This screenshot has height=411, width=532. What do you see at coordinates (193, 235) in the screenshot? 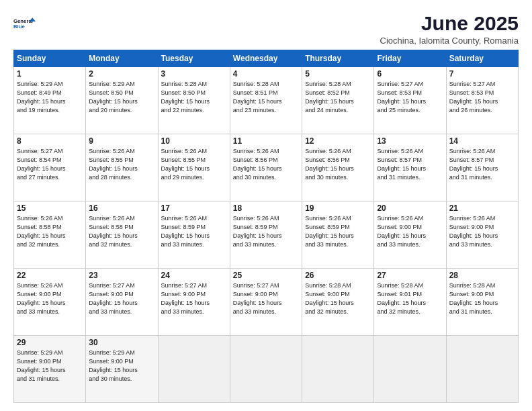
I see `cell-week3-2: 17Sunrise: 5:26 AMSunset: 8:59 PMDayligh…` at bounding box center [193, 235].